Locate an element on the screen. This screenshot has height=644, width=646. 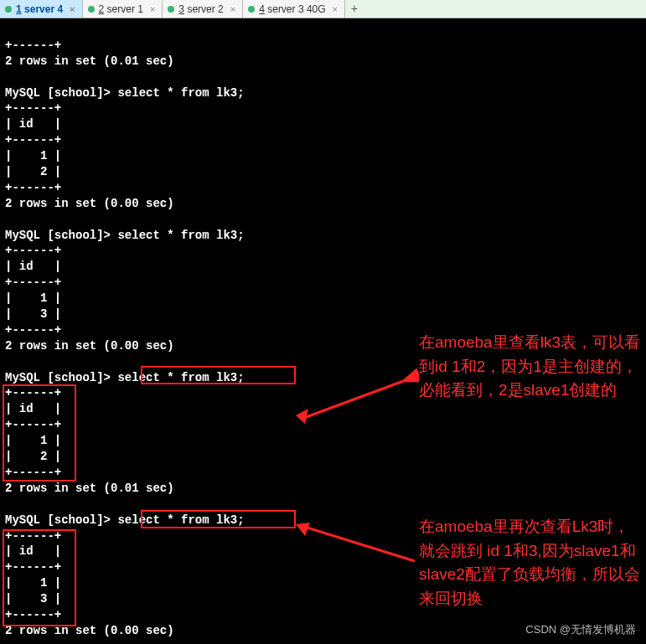
tab-label: server 3 40G is located at coordinates (297, 9).